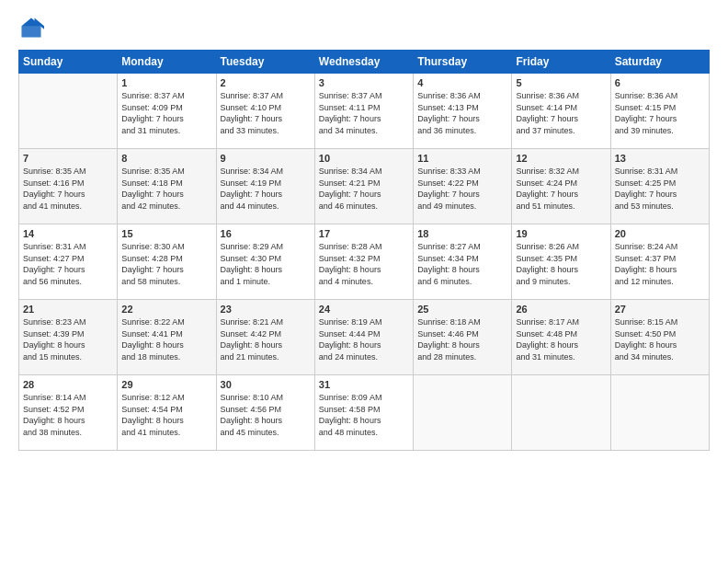  What do you see at coordinates (364, 415) in the screenshot?
I see `cell-content: Sunrise: 8:09 AMSunset: 4:58 PMDaylight:…` at bounding box center [364, 415].